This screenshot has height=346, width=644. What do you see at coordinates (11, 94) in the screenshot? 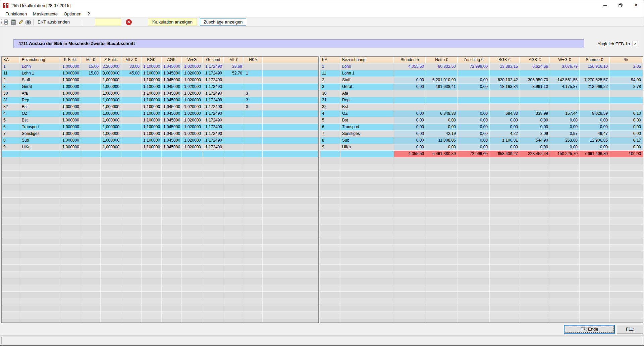
I see `cell: 30` at bounding box center [11, 94].